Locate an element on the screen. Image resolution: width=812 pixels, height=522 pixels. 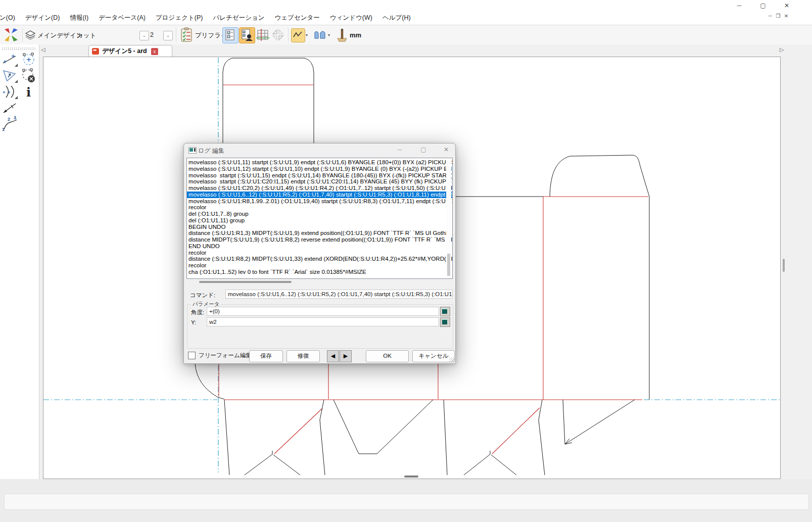
log-list-horizontal-scrollbar-thumb is located at coordinates (246, 282).